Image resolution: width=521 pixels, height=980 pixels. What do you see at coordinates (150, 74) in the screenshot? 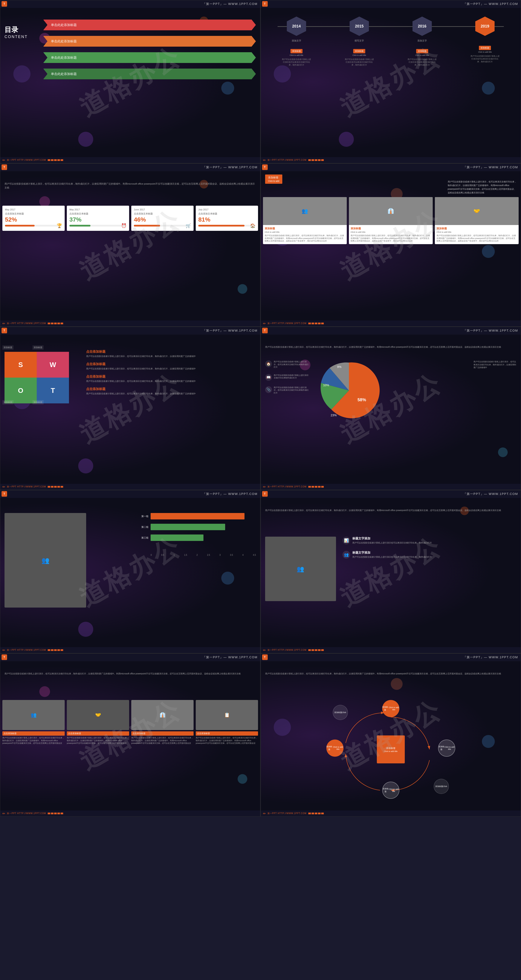
I see `toc-item-4: 单击此处添加标题` at bounding box center [150, 74].